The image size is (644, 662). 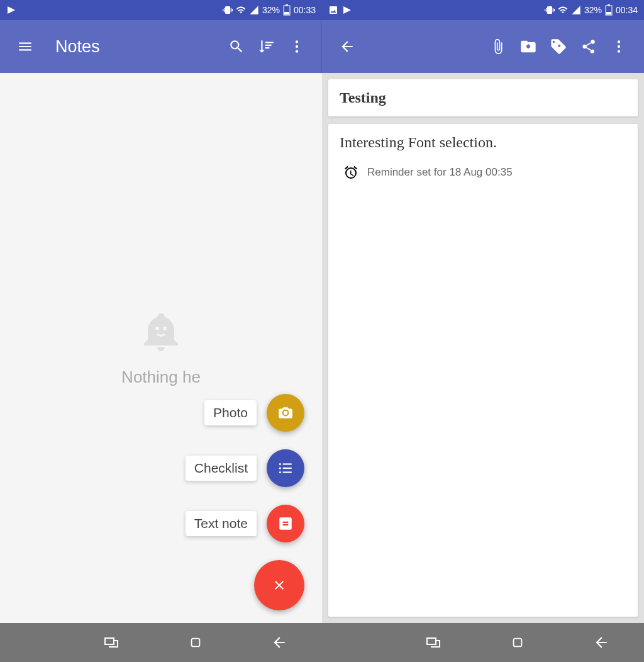 What do you see at coordinates (267, 47) in the screenshot?
I see `sort-icon` at bounding box center [267, 47].